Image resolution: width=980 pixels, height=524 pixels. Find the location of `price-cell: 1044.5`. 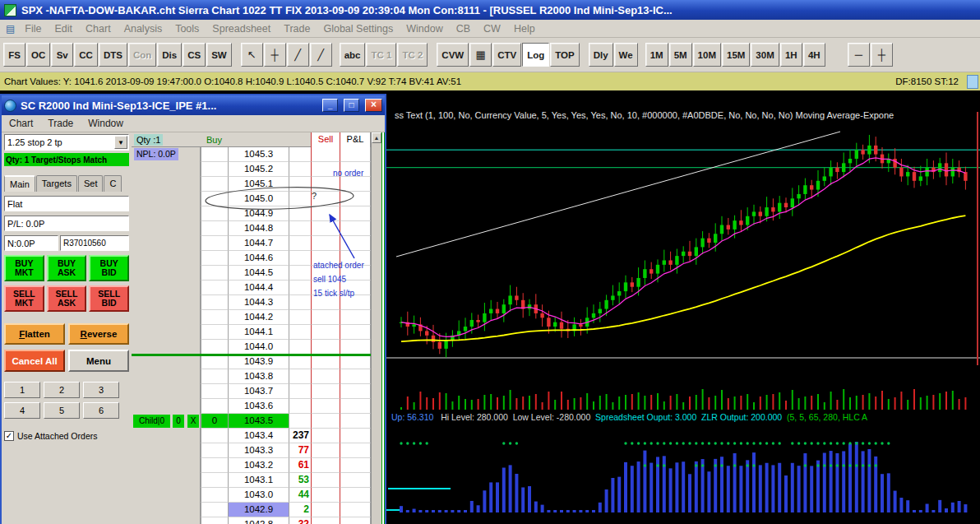

price-cell: 1044.5 is located at coordinates (258, 273).